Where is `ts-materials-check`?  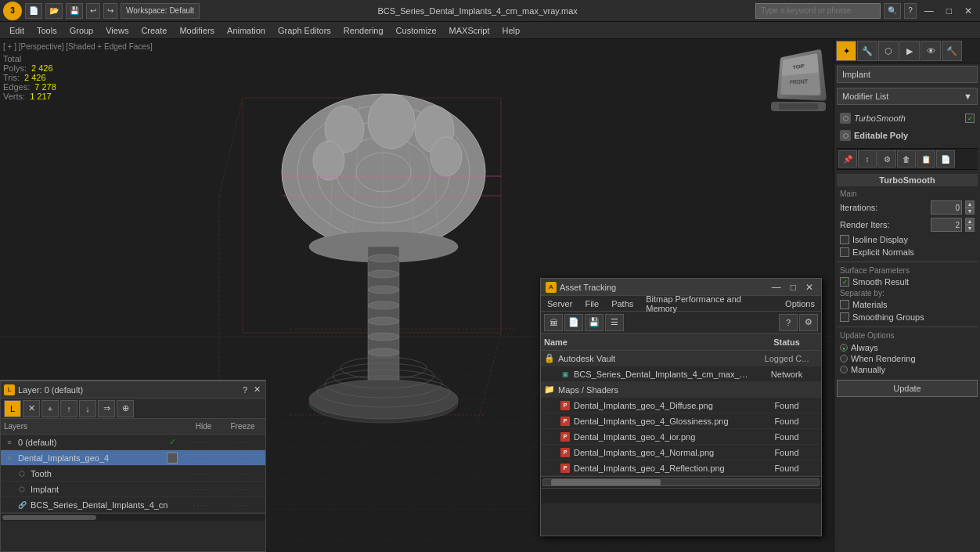 ts-materials-check is located at coordinates (845, 305).